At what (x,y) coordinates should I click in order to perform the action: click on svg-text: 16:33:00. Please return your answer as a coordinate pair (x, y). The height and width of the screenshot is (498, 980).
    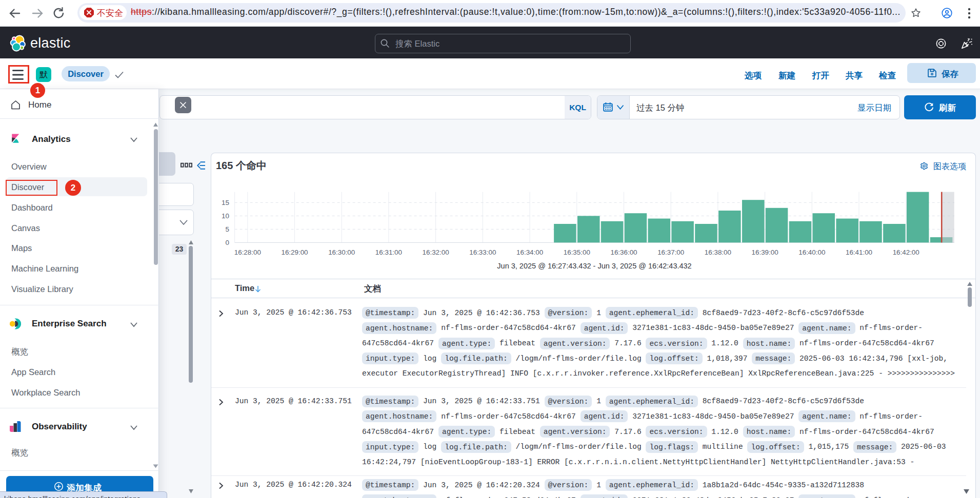
    Looking at the image, I should click on (483, 252).